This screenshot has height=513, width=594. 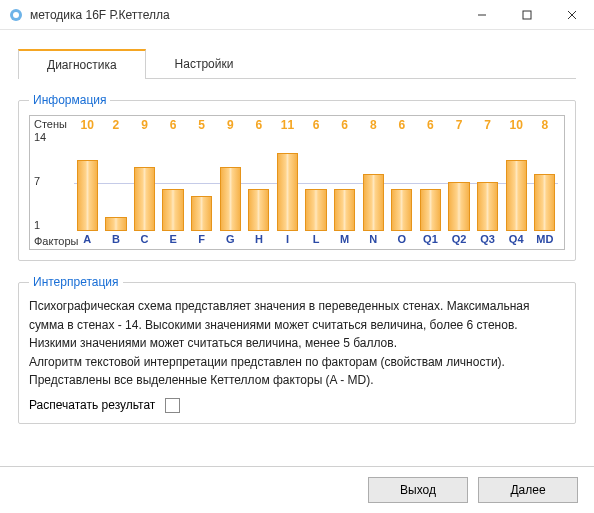 What do you see at coordinates (488, 182) in the screenshot?
I see `bar-Q3: 7` at bounding box center [488, 182].